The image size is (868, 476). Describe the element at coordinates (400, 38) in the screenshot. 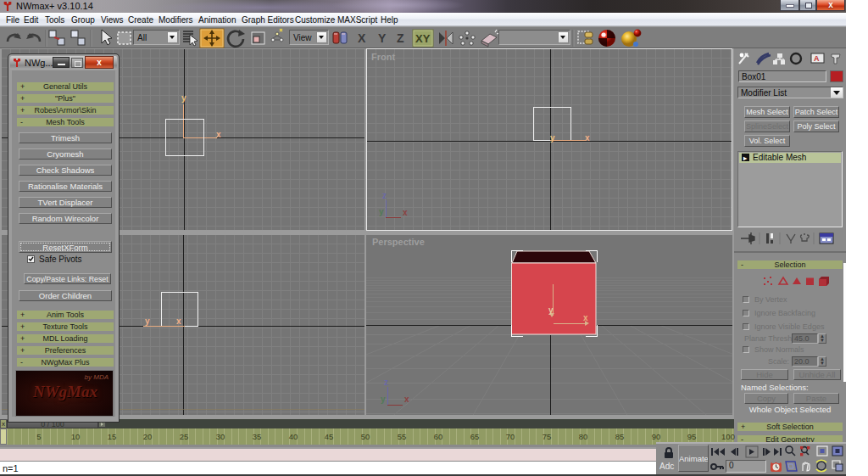

I see `svg-text: Z` at that location.